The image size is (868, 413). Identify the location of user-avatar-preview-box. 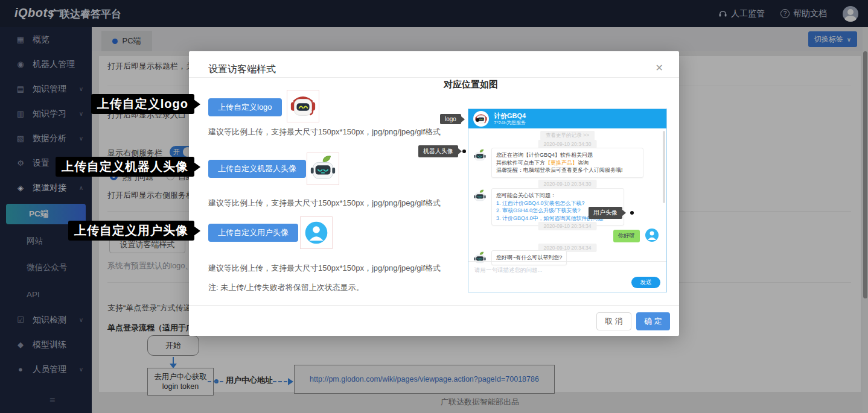
(316, 233).